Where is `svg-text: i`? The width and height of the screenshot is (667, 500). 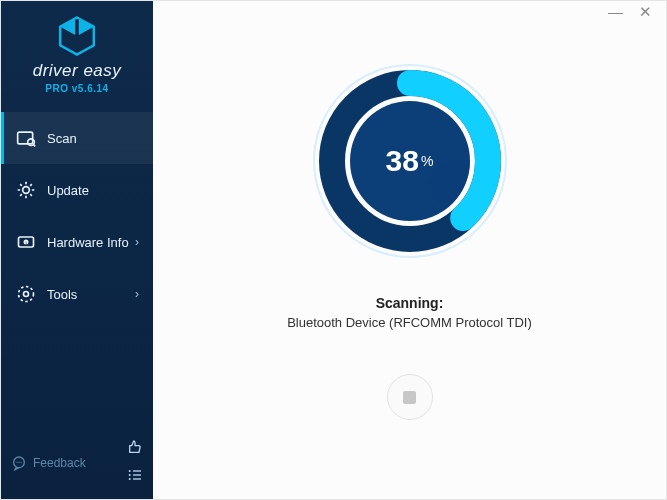 svg-text: i is located at coordinates (26, 243).